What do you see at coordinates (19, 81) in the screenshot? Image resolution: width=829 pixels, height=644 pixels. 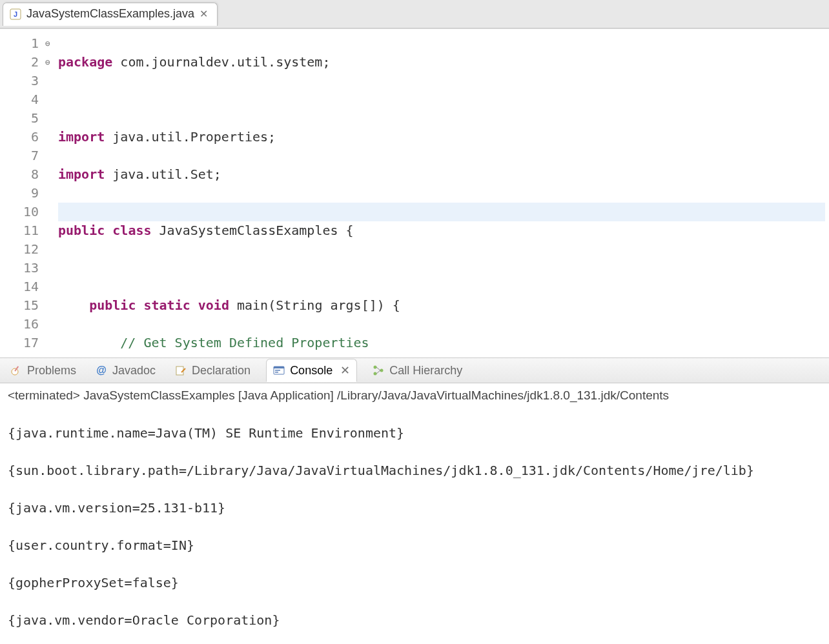 I see `ln: 3` at bounding box center [19, 81].